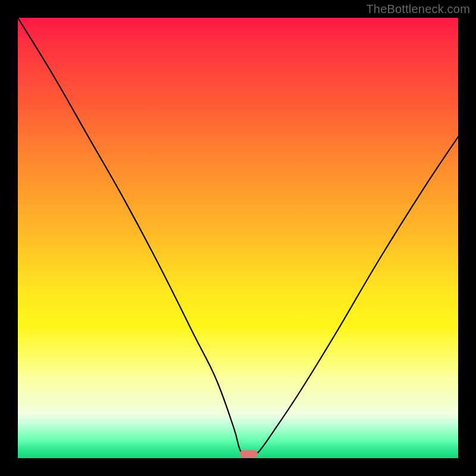 This screenshot has width=476, height=476. Describe the element at coordinates (249, 455) in the screenshot. I see `optimal-point-marker` at that location.